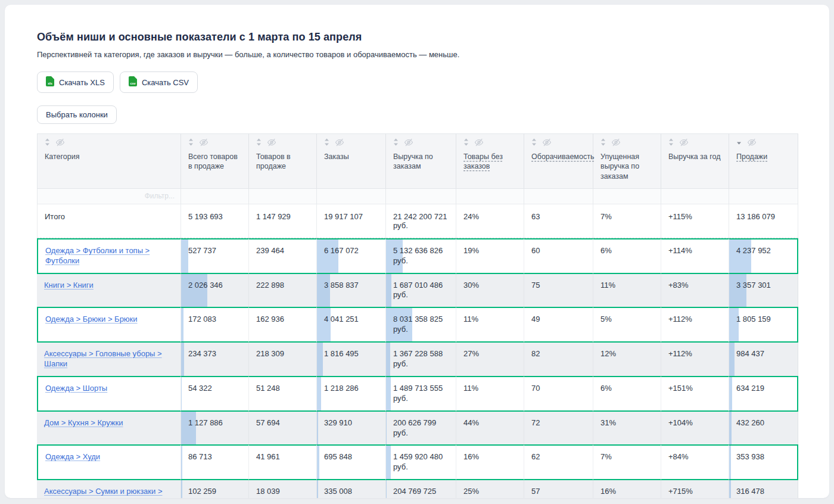  What do you see at coordinates (490, 222) in the screenshot?
I see `totals-value-4: 24%` at bounding box center [490, 222].